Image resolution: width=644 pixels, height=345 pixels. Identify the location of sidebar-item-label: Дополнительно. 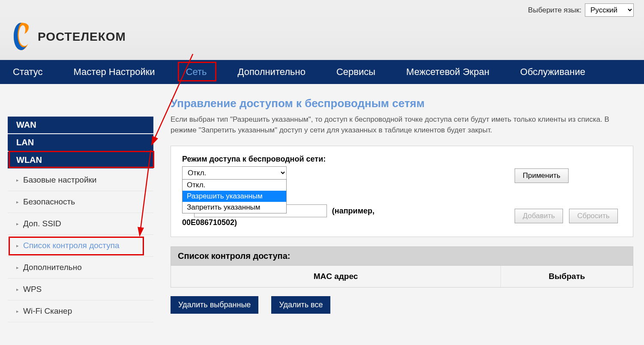
(52, 267).